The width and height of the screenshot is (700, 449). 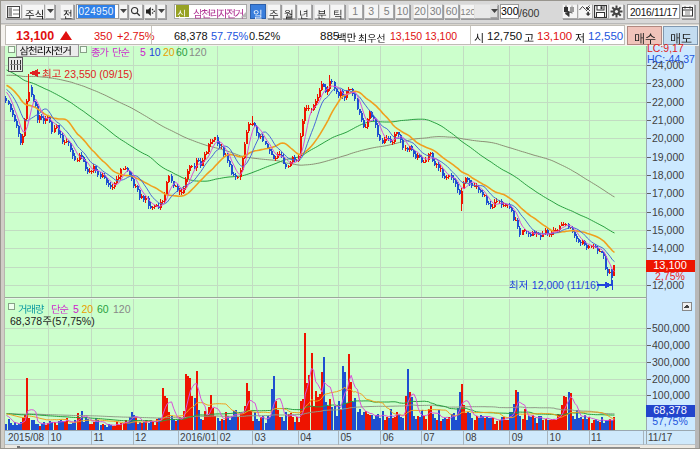 I want to click on svg-text: 100,000, so click(x=671, y=395).